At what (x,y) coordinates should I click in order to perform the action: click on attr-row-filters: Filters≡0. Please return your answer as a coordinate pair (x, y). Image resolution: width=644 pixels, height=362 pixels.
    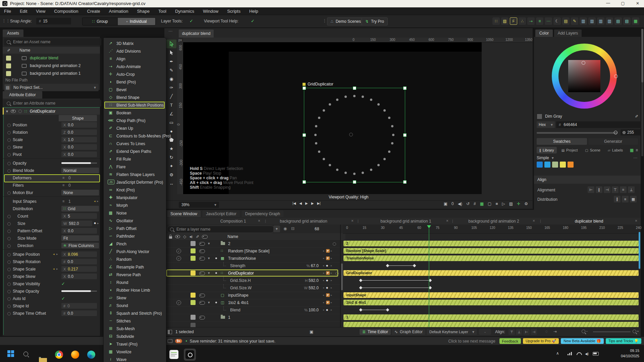
    Looking at the image, I should click on (51, 185).